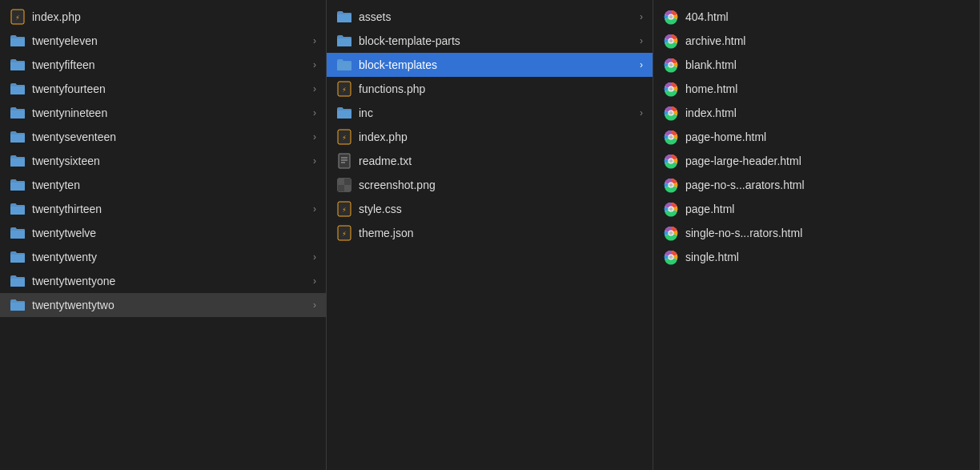 The width and height of the screenshot is (980, 470). I want to click on list-item-screenshot-png: screenshot.png, so click(490, 185).